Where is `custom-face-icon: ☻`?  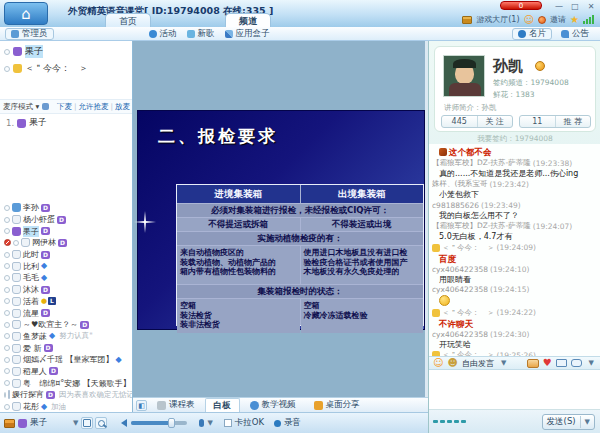
custom-face-icon: ☻ is located at coordinates (452, 363).